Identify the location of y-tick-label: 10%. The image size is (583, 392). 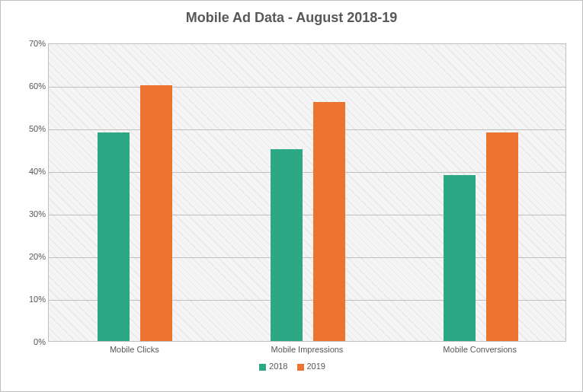
(32, 299).